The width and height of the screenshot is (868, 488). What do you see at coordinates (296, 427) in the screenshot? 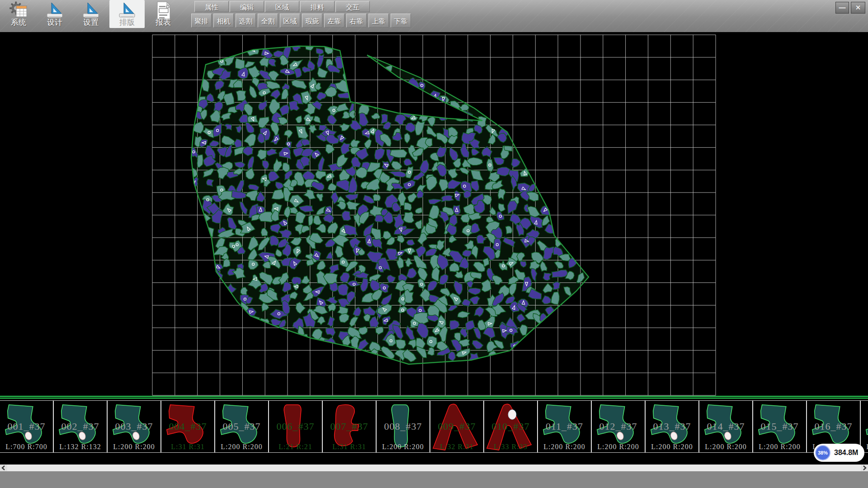
I see `piece-name-label: 006_#37` at bounding box center [296, 427].